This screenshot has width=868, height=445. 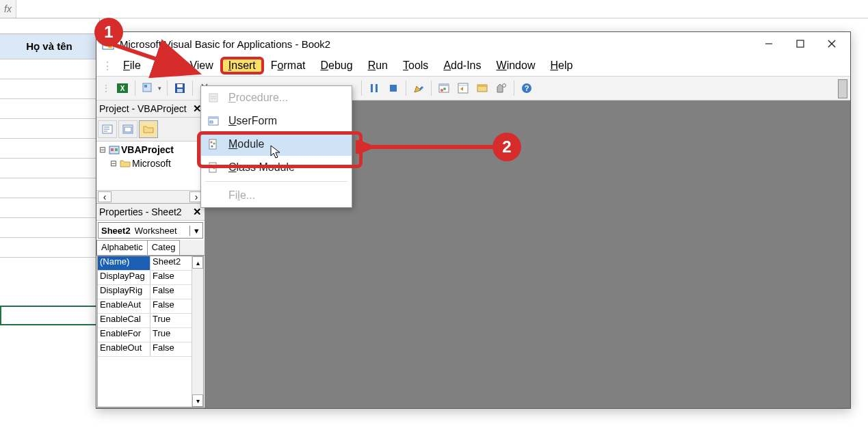 What do you see at coordinates (213, 167) in the screenshot?
I see `class-module-icon` at bounding box center [213, 167].